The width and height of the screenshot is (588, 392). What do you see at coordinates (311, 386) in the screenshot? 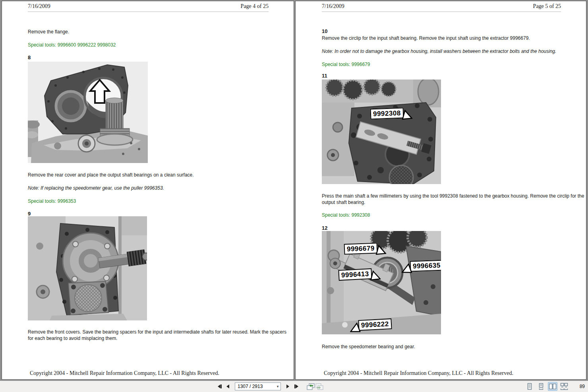
I see `previous-view-icon` at bounding box center [311, 386].